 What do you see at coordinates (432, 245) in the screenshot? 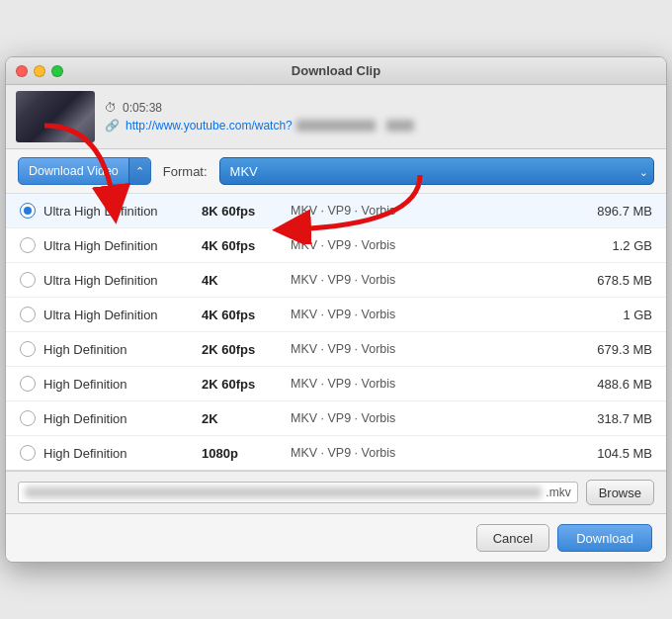
I see `quality-codec-uhd-4k60: MKV · VP9 · Vorbis` at bounding box center [432, 245].